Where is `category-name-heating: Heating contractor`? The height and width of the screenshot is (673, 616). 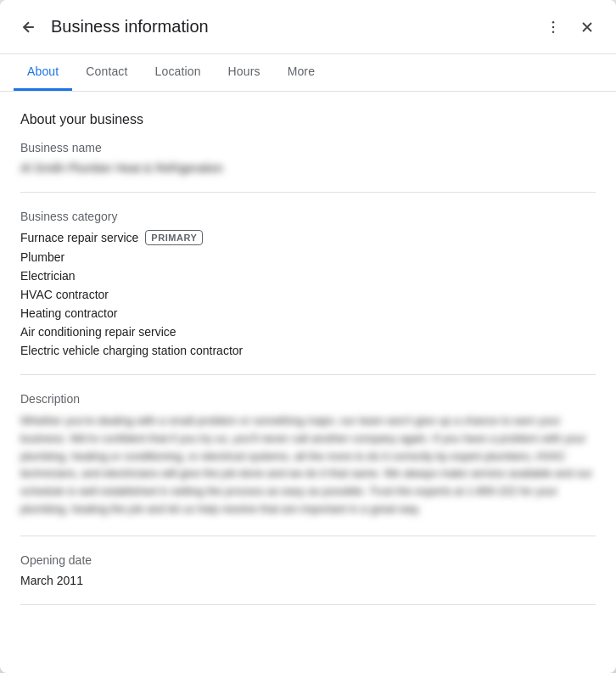 category-name-heating: Heating contractor is located at coordinates (69, 313).